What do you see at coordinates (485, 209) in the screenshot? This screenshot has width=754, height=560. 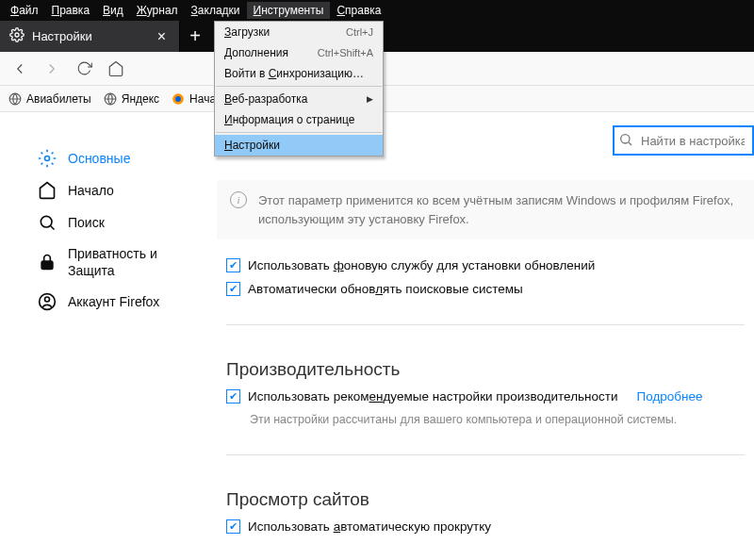 I see `info-banner: i Этот параметр применится ко всем учётн…` at bounding box center [485, 209].